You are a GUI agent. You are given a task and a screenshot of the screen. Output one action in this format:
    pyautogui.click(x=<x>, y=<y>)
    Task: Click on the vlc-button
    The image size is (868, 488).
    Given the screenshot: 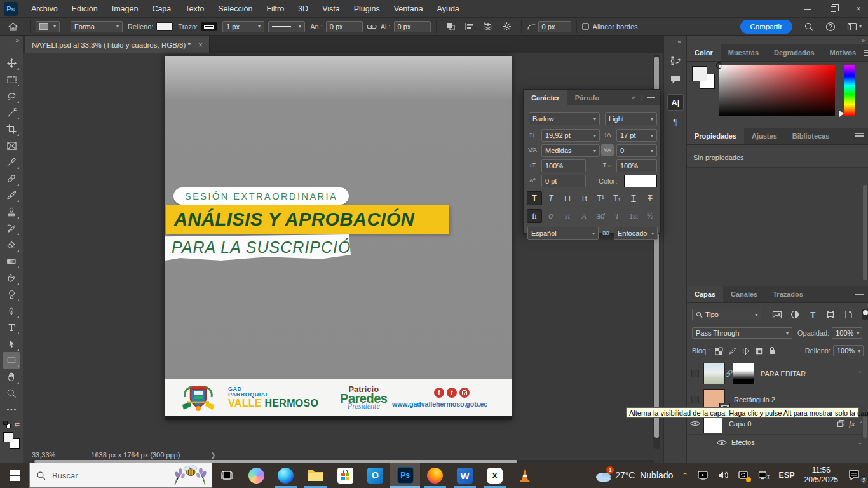 What is the action you would take?
    pyautogui.click(x=525, y=475)
    